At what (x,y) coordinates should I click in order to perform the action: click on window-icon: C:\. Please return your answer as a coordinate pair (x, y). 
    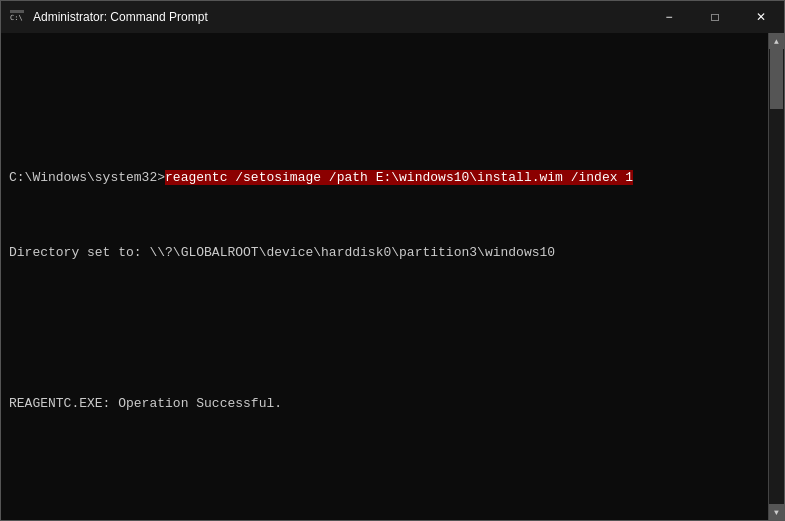
    Looking at the image, I should click on (17, 17).